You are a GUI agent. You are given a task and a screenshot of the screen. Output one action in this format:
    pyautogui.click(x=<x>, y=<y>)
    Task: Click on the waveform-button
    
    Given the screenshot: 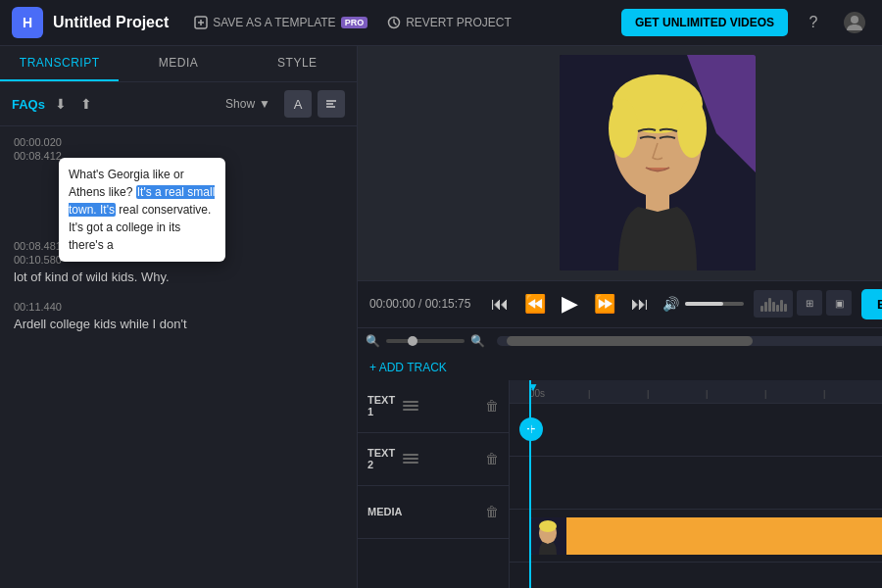 What is the action you would take?
    pyautogui.click(x=773, y=304)
    